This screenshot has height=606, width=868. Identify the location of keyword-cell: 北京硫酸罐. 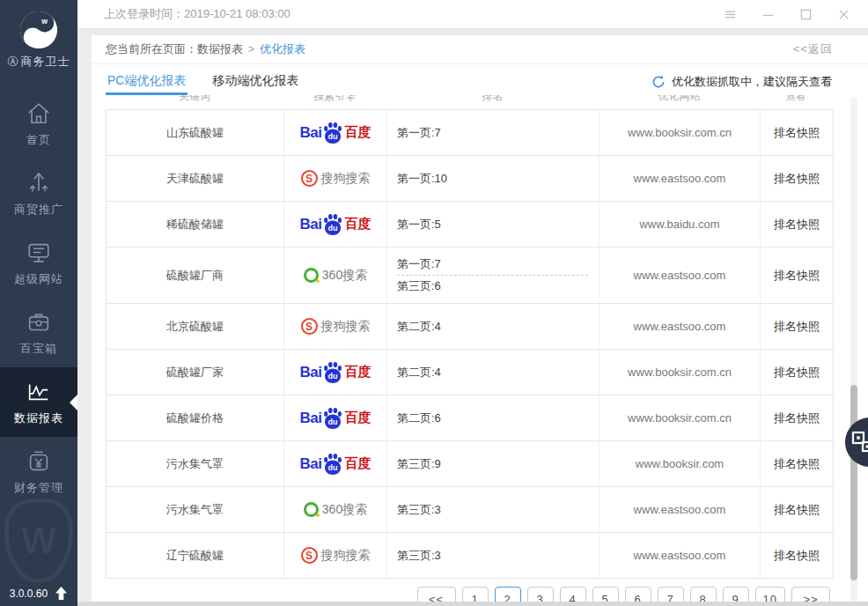
(195, 326).